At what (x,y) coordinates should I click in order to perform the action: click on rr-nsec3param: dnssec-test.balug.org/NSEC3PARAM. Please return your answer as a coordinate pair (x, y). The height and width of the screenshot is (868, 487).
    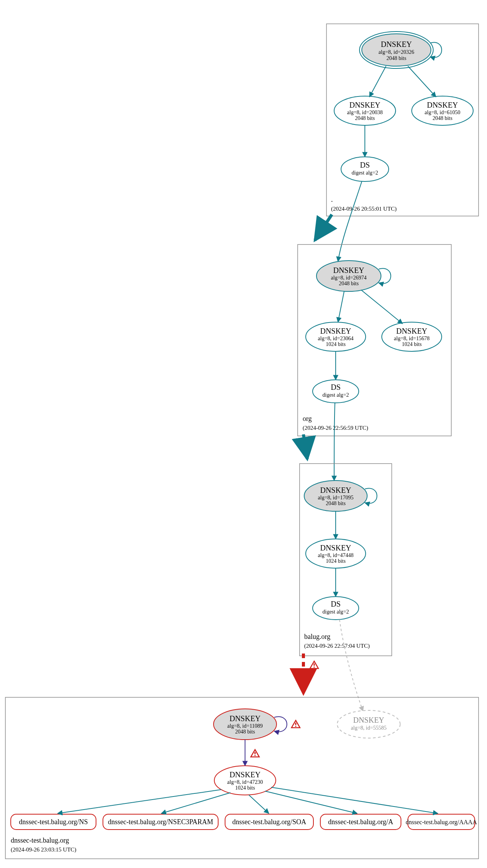
    Looking at the image, I should click on (161, 822).